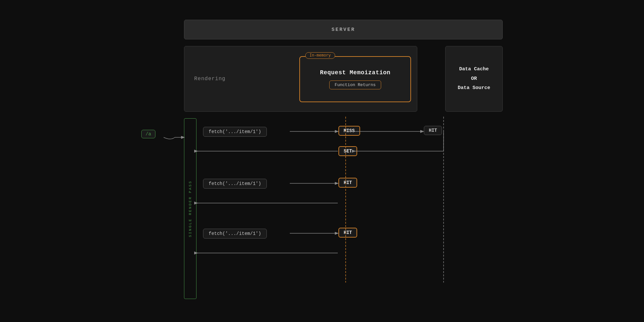 The image size is (644, 322). What do you see at coordinates (149, 134) in the screenshot?
I see `route-a-label: /a` at bounding box center [149, 134].